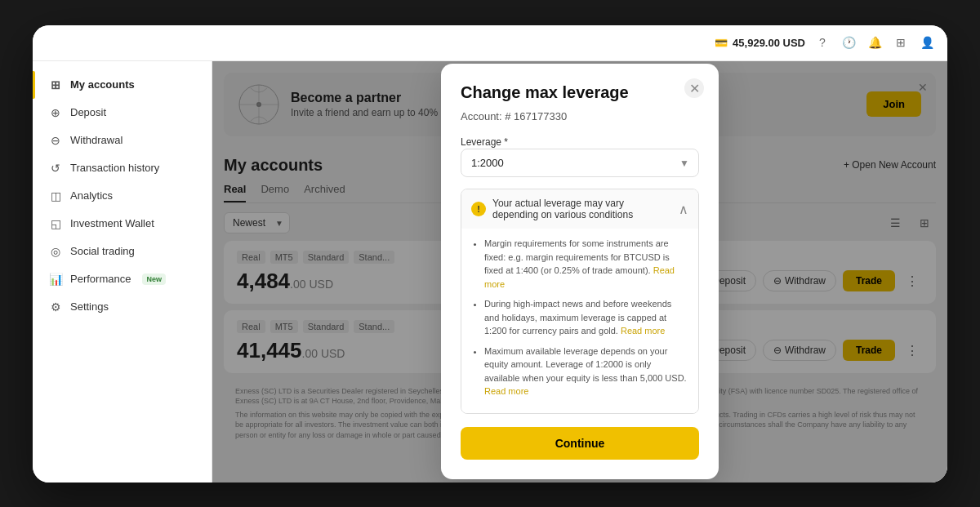 The image size is (980, 507). Describe the element at coordinates (90, 307) in the screenshot. I see `sidebar-label: Settings` at that location.